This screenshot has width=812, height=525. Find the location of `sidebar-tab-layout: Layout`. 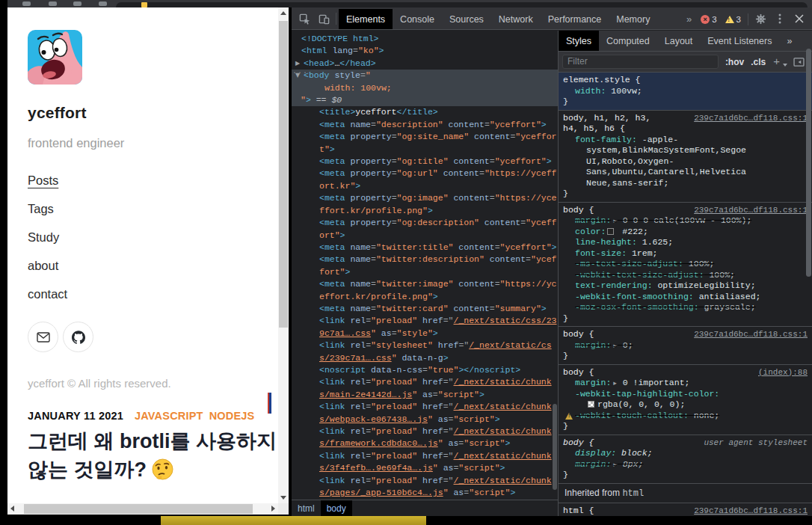

sidebar-tab-layout: Layout is located at coordinates (679, 40).